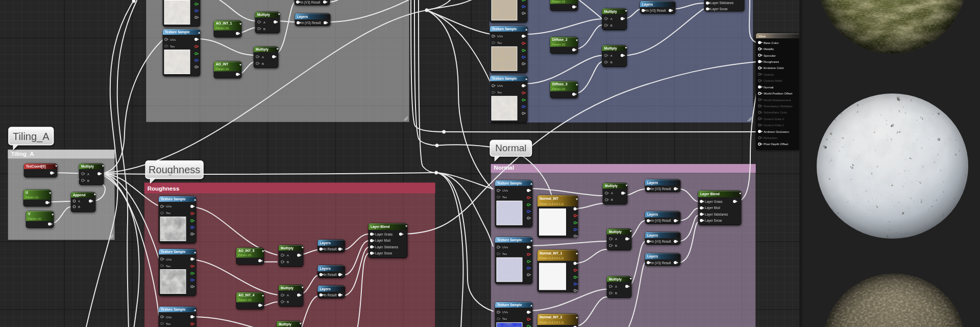  What do you see at coordinates (163, 189) in the screenshot?
I see `svg-text: Roughness` at bounding box center [163, 189].